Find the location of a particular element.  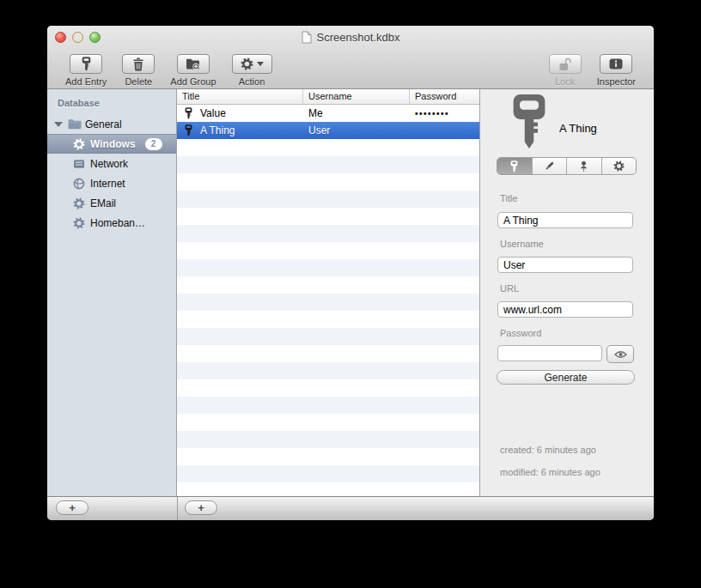

inspector-label: Inspector is located at coordinates (617, 82).